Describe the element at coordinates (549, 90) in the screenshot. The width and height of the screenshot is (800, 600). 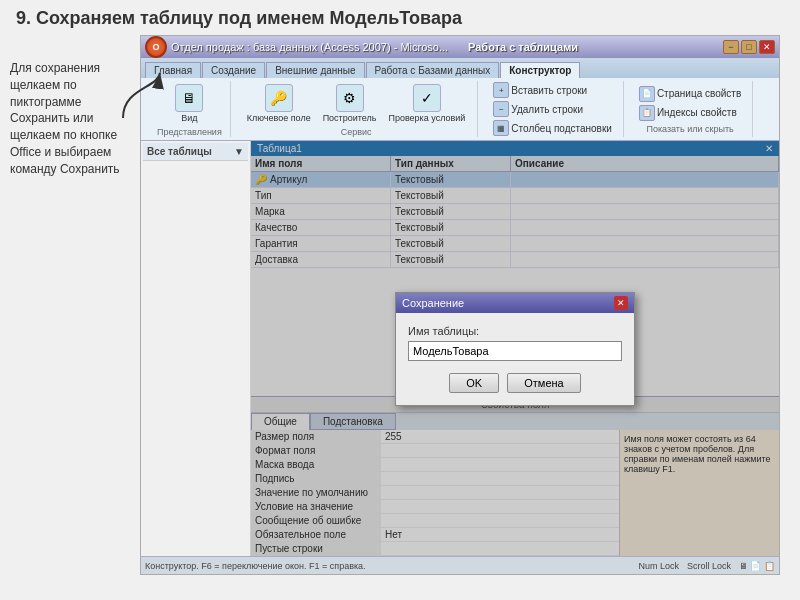
I see `insert-rows-label: Вставить строки` at that location.